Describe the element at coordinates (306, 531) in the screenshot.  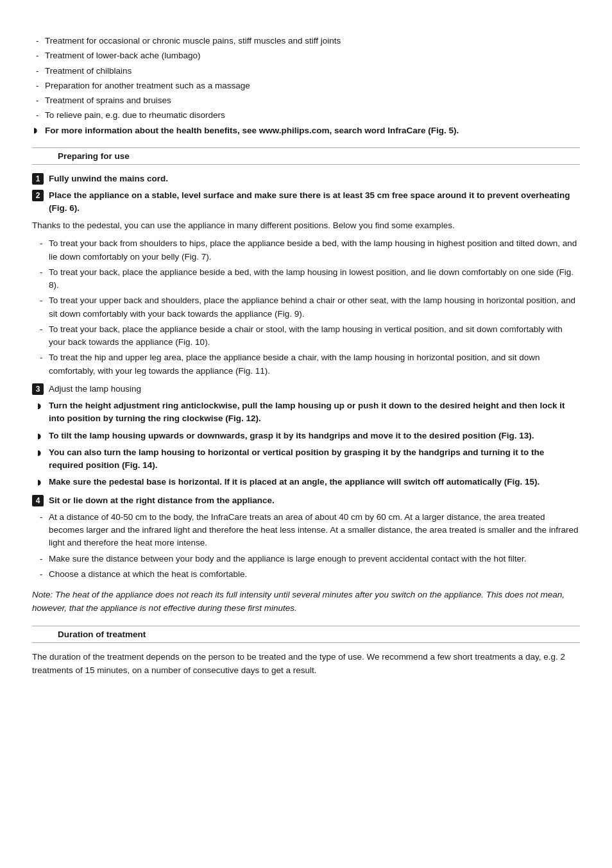
I see `list-item: At a distance of 40-50 cm to the body, t…` at that location.